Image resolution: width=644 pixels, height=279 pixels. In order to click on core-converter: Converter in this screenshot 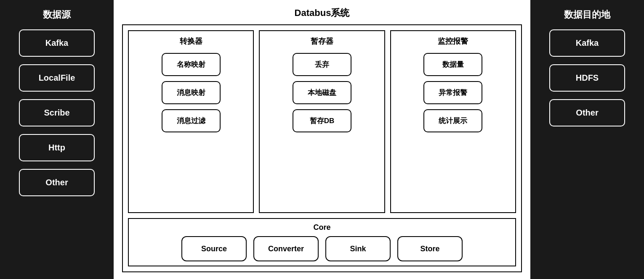, I will do `click(286, 249)`.